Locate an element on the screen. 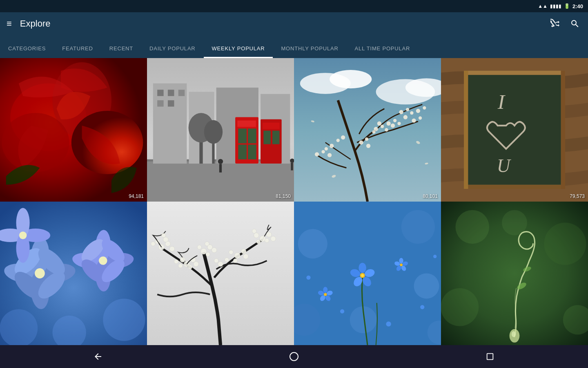 This screenshot has height=368, width=588. hamburger-icon: ≡ is located at coordinates (9, 24).